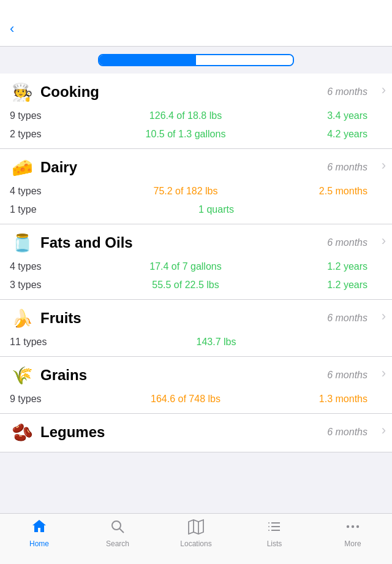 Image resolution: width=392 pixels, height=564 pixels. Describe the element at coordinates (22, 432) in the screenshot. I see `category-icon-legumes: 🫘` at that location.